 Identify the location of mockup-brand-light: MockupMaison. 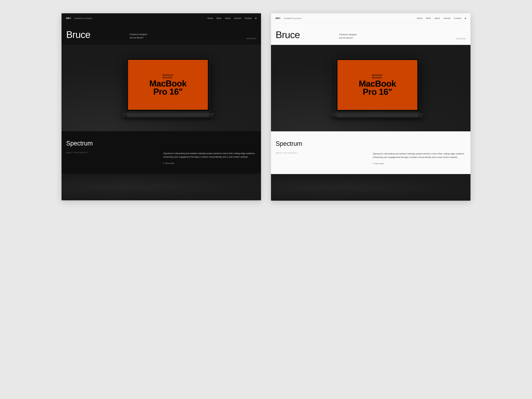
(377, 76).